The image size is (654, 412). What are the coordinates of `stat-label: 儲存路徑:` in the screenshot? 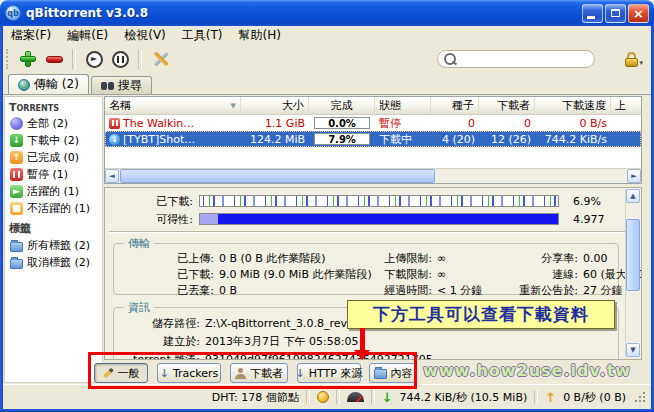 It's located at (157, 324).